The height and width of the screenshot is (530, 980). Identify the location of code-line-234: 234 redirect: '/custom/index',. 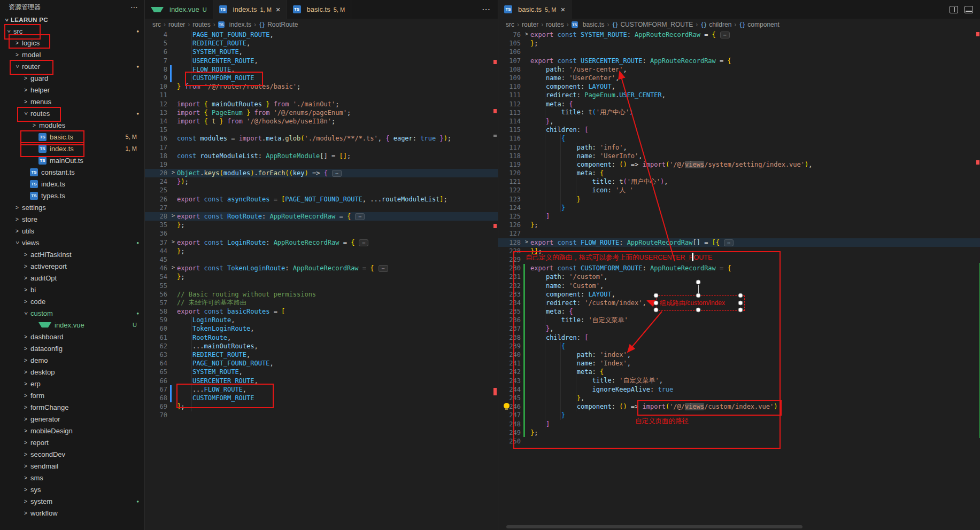
(739, 303).